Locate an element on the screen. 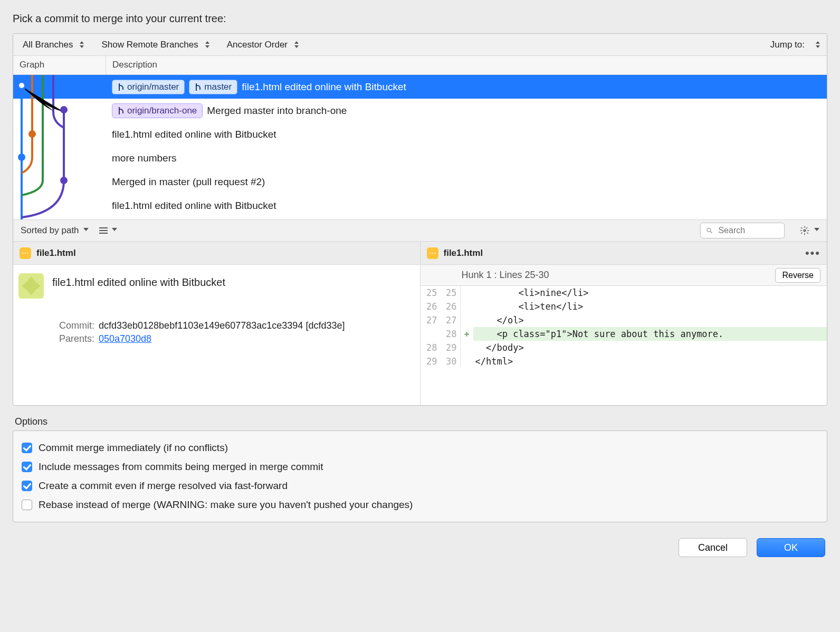 This screenshot has height=632, width=840. jump-to-label: Jump to: is located at coordinates (787, 45).